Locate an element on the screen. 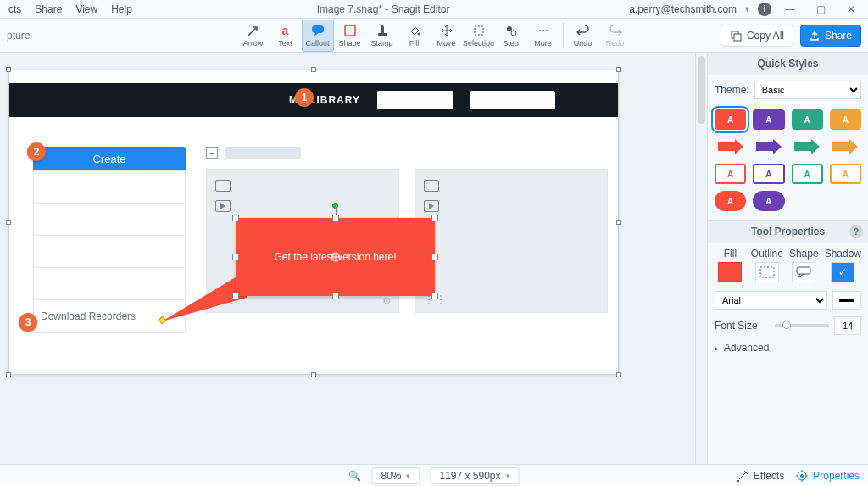  capture-button: pture is located at coordinates (19, 36).